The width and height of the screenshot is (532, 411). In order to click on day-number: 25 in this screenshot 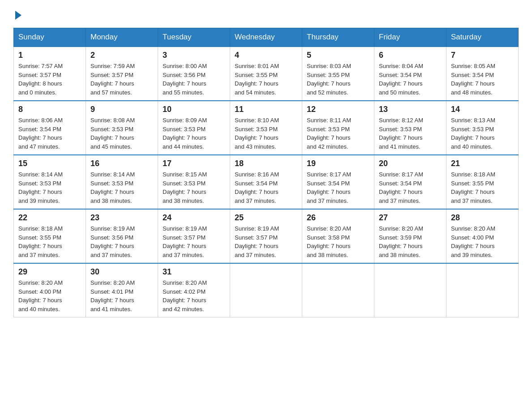, I will do `click(266, 218)`.